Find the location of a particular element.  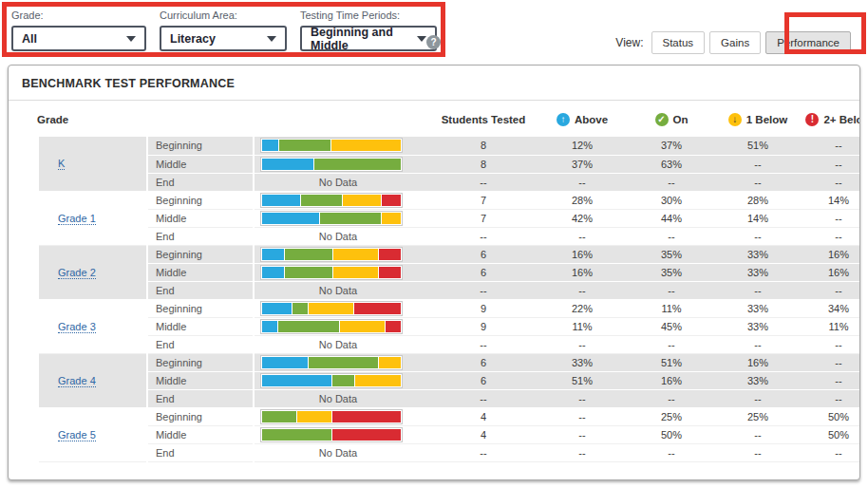

grade-cell: K is located at coordinates (85, 163).